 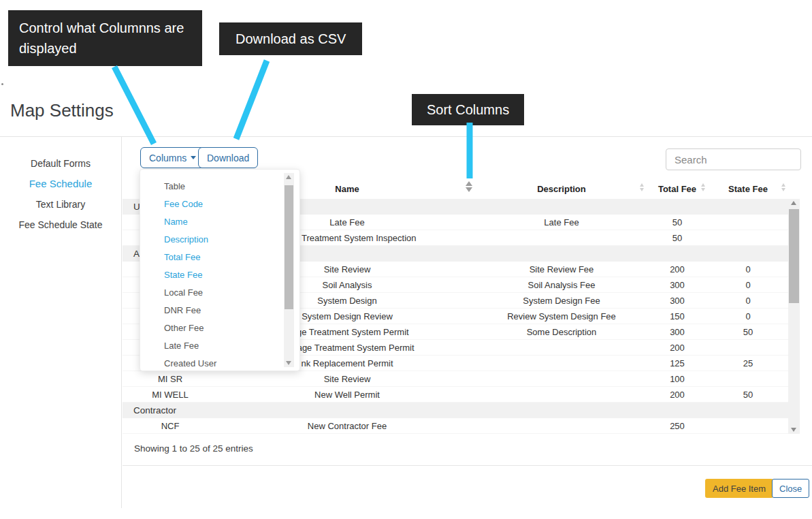 What do you see at coordinates (748, 364) in the screenshot?
I see `cell-state-fee: 25` at bounding box center [748, 364].